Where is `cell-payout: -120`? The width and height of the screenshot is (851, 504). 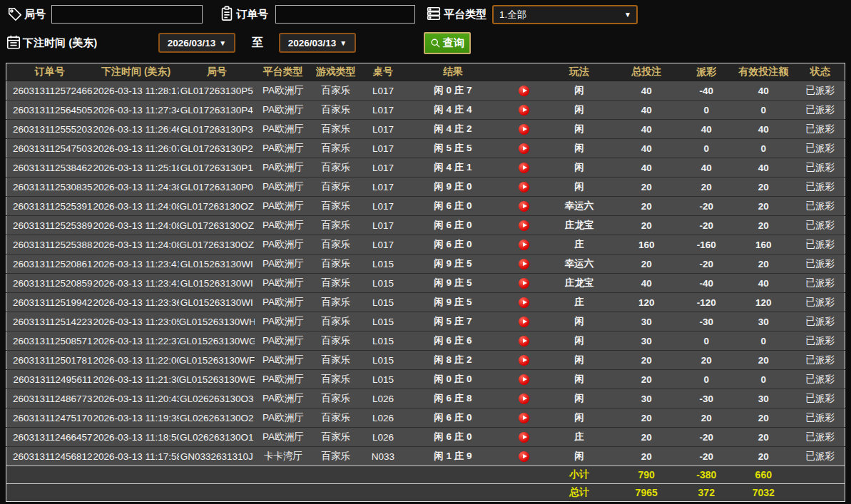 cell-payout: -120 is located at coordinates (706, 302).